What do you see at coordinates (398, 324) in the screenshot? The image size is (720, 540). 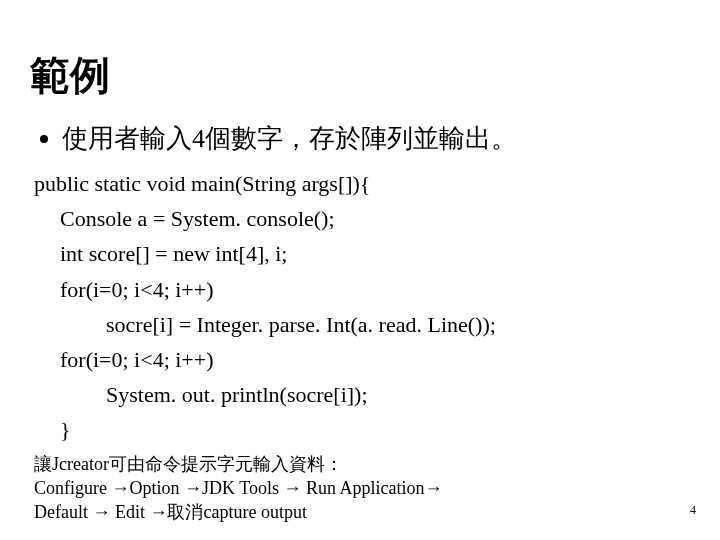 I see `code-line: socre[i] = Integer. parse. Int(a. read. …` at bounding box center [398, 324].